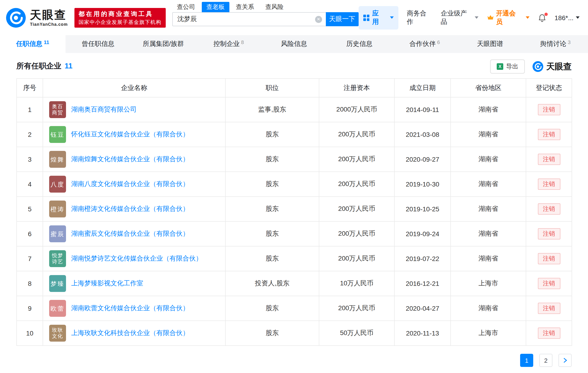 The width and height of the screenshot is (588, 373). What do you see at coordinates (134, 259) in the screenshot?
I see `company-cell: 悦梦诗艺湖南悦梦诗艺文化传媒合伙企业（有限合伙）` at bounding box center [134, 259].